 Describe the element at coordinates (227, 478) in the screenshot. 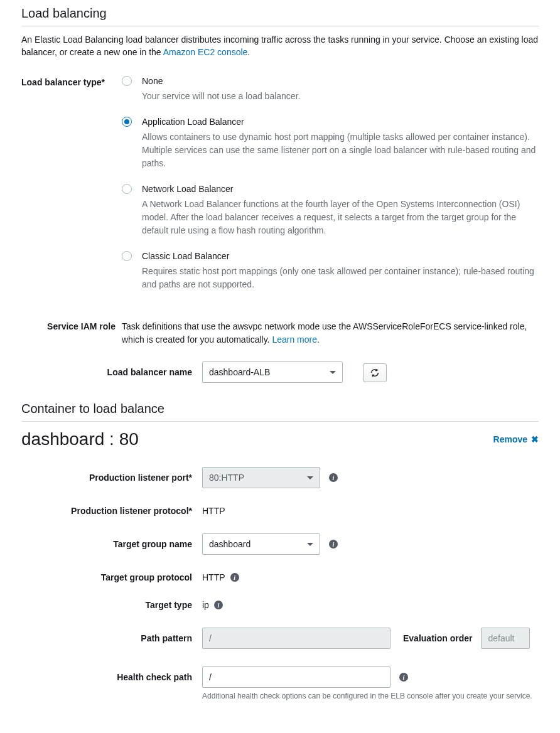

I see `listener-port-value: 80:HTTP` at that location.